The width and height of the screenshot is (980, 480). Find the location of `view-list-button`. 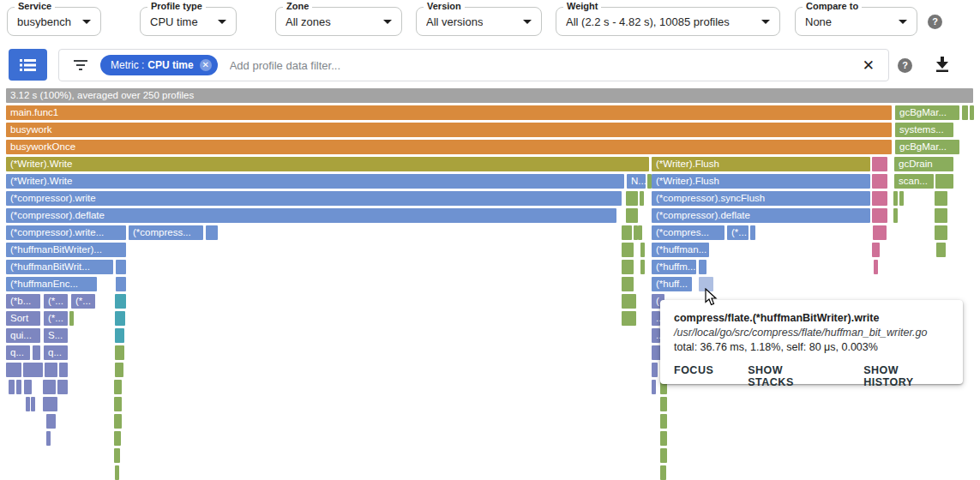

view-list-button is located at coordinates (27, 65).